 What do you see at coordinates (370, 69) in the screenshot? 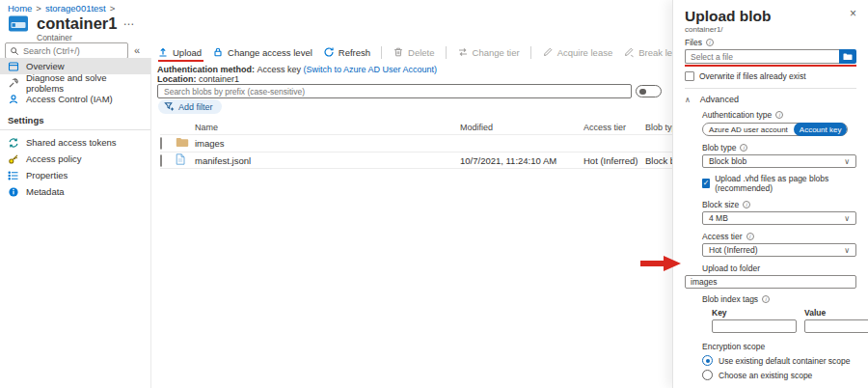
I see `switch-auth-link: (Switch to Azure AD User Account)` at bounding box center [370, 69].